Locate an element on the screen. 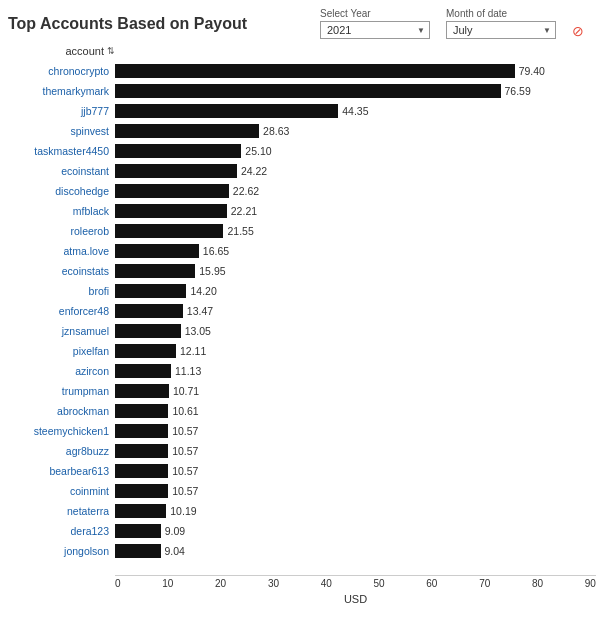 The image size is (614, 636). page-title: Top Accounts Based on Payout is located at coordinates (128, 24).